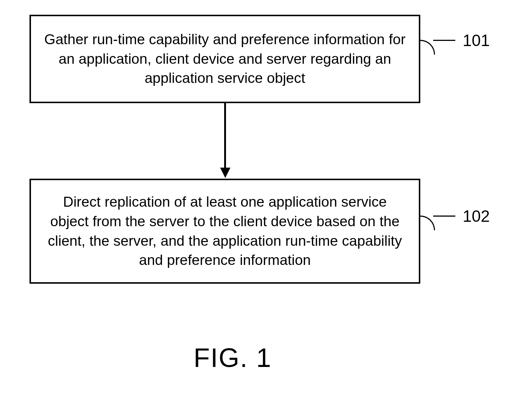 This screenshot has width=532, height=406. Describe the element at coordinates (225, 231) in the screenshot. I see `step-2-text: Direct replication of at least one appli…` at that location.